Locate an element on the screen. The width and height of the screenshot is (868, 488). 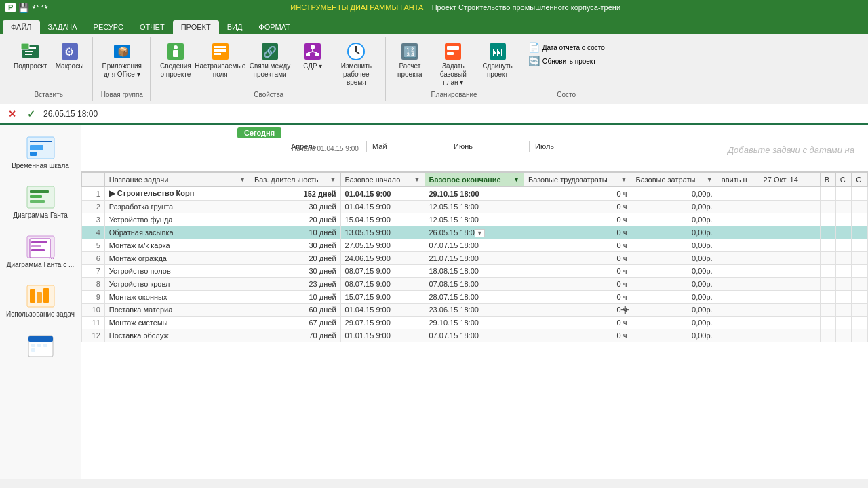
sort-icon-start: ▼ is located at coordinates (418, 180).